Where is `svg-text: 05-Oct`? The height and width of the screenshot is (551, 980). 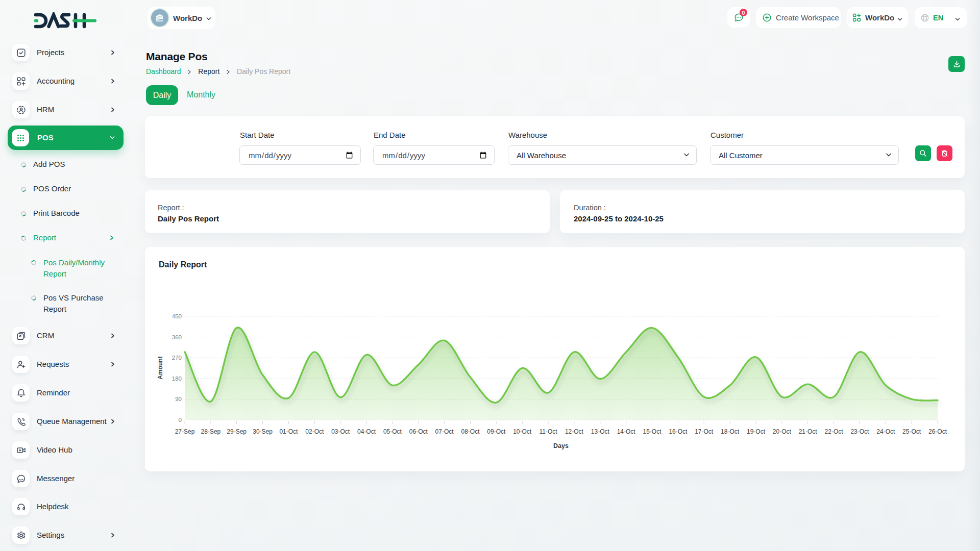
svg-text: 05-Oct is located at coordinates (393, 432).